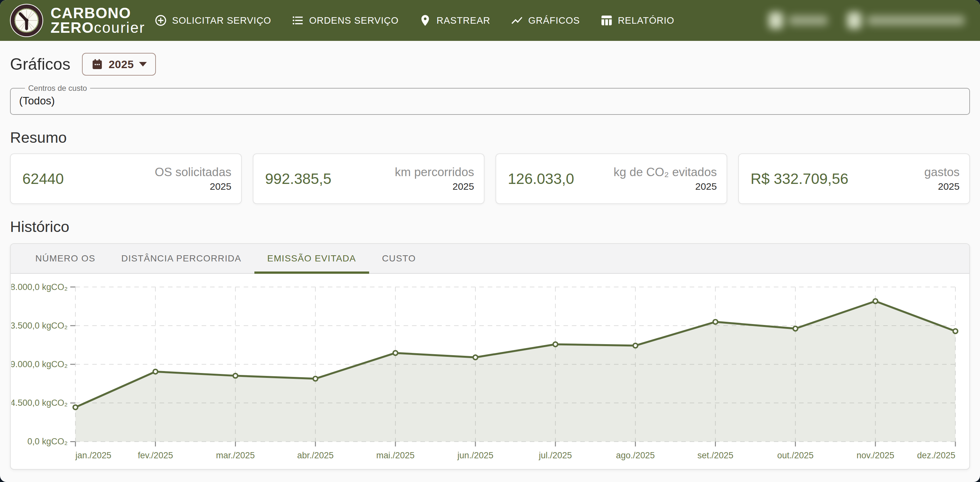  What do you see at coordinates (455, 21) in the screenshot?
I see `nav-item-rastrear: RASTREAR` at bounding box center [455, 21].